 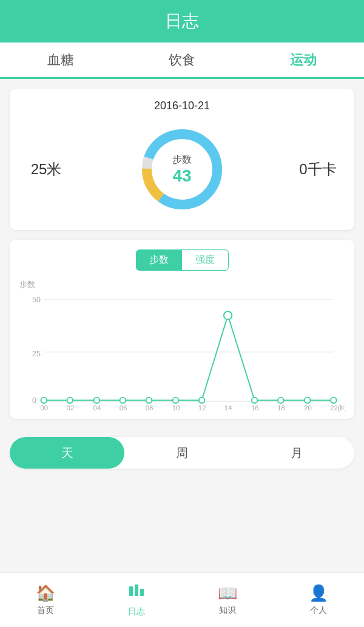 I want to click on stat-calories: 0千卡, so click(x=318, y=169).